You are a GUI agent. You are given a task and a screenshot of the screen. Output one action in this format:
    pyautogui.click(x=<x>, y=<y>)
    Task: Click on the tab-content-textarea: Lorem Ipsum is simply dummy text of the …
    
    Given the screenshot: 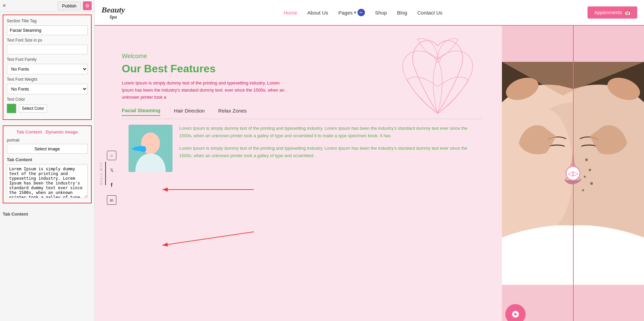 What is the action you would take?
    pyautogui.click(x=47, y=181)
    